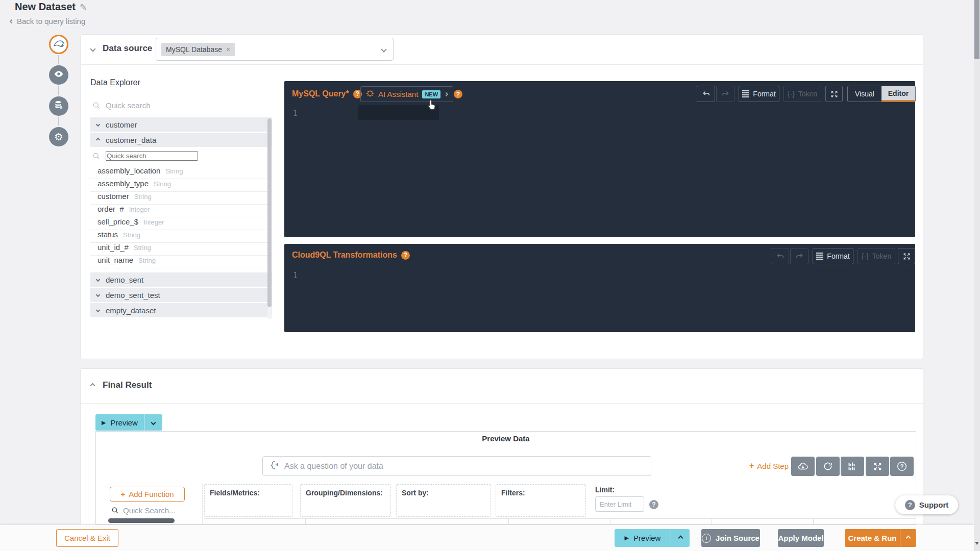  I want to click on tree-field: sell_price_$Integer, so click(181, 223).